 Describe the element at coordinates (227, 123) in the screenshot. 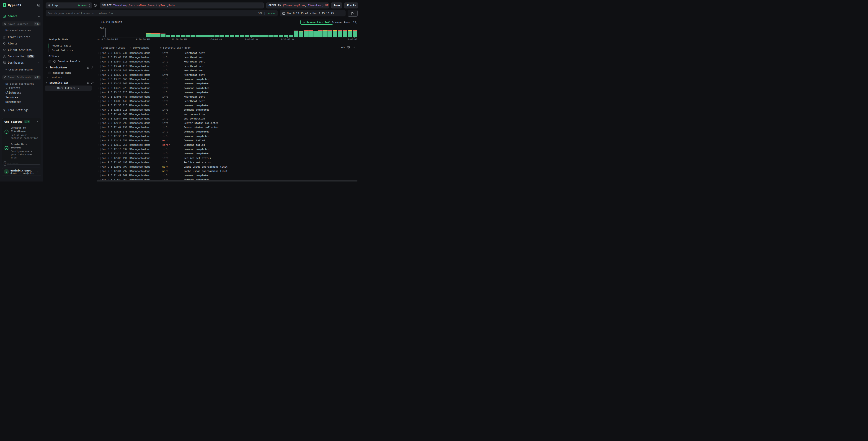

I see `table-row: Mar 9 3:12:44.299 PMmongodb-demoinfoServ…` at that location.